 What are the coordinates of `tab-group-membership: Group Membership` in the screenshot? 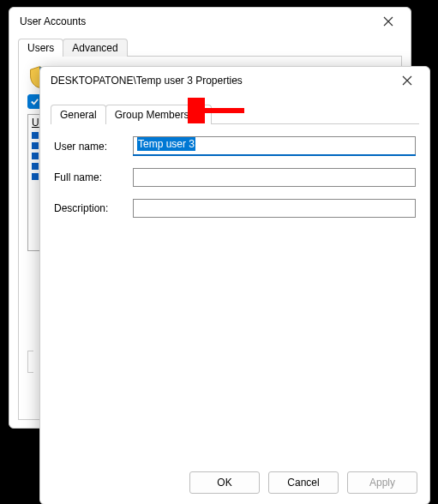 It's located at (159, 115).